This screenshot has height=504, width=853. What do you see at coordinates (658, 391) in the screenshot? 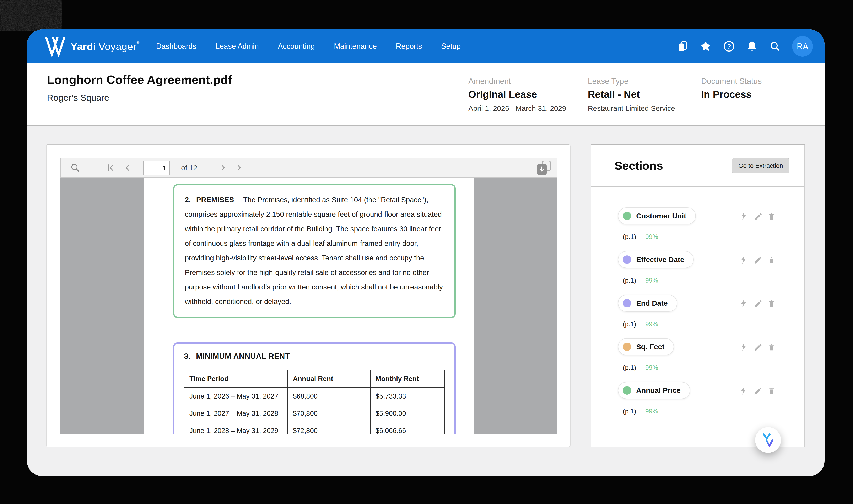
I see `section-label: Annual Price` at bounding box center [658, 391].